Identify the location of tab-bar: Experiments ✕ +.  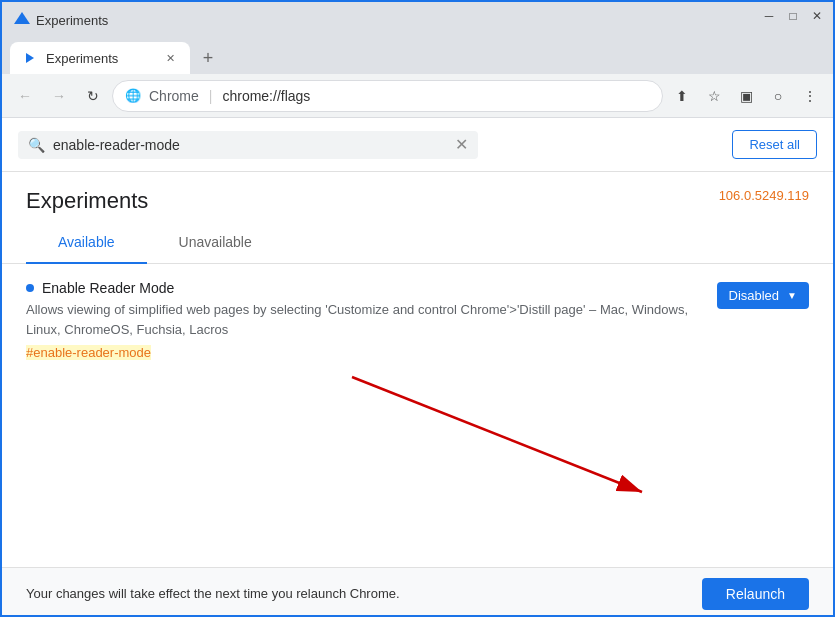
(418, 56).